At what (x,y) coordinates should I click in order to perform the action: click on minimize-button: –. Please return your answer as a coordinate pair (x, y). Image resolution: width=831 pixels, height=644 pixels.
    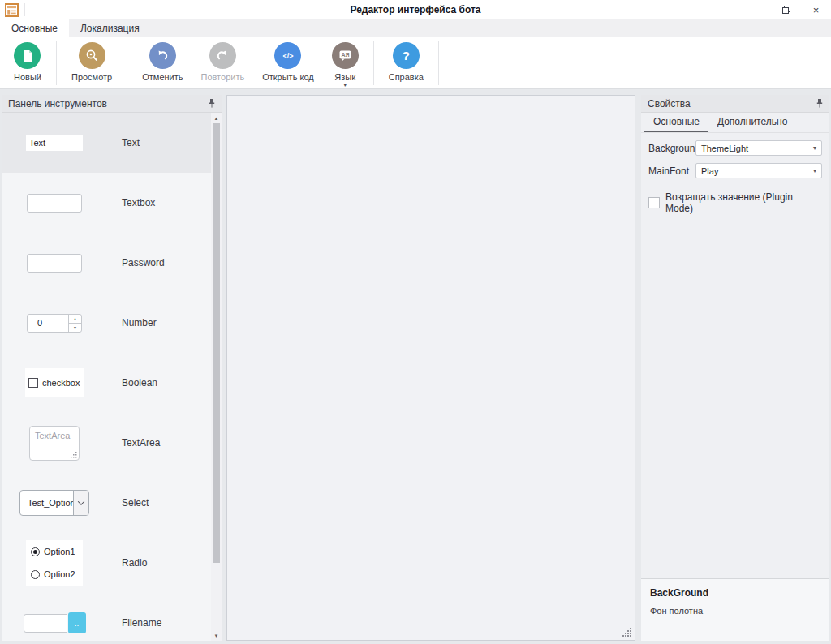
    Looking at the image, I should click on (756, 10).